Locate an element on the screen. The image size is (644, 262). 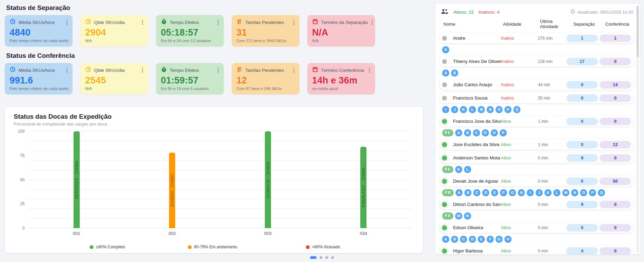
table-row: Jose Euclides da Silva MeloAtivo1 min012 is located at coordinates (537, 144).